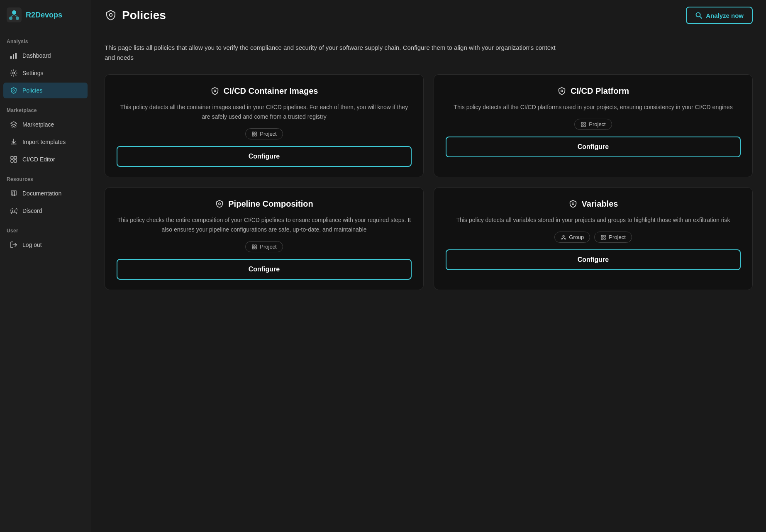 This screenshot has height=532, width=766. I want to click on book-icon, so click(14, 193).